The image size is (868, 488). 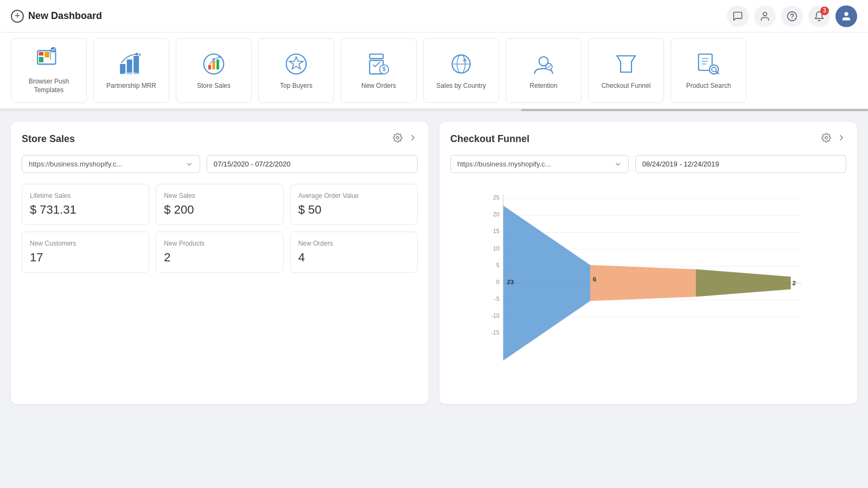 What do you see at coordinates (354, 210) in the screenshot?
I see `stat-avg-order-value: $ 50` at bounding box center [354, 210].